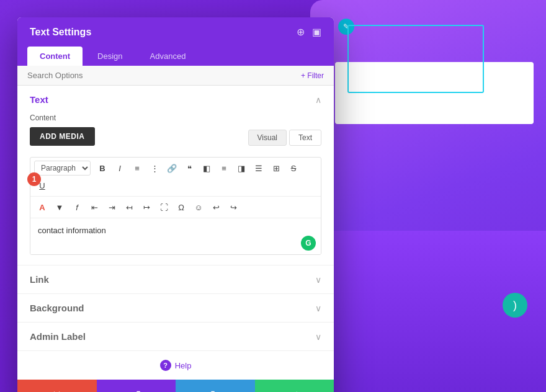 The height and width of the screenshot is (392, 546). What do you see at coordinates (300, 32) in the screenshot?
I see `copy-icon: ⊕` at bounding box center [300, 32].